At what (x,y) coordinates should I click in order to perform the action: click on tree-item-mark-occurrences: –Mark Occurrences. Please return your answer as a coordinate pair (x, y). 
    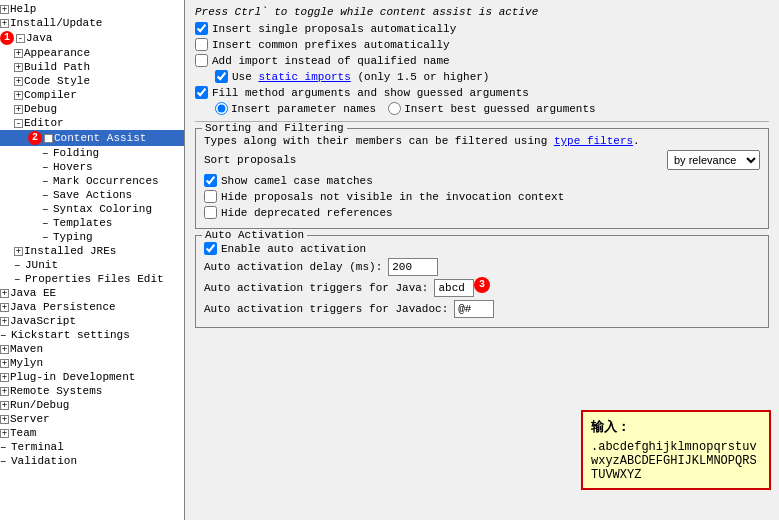
    Looking at the image, I should click on (92, 181).